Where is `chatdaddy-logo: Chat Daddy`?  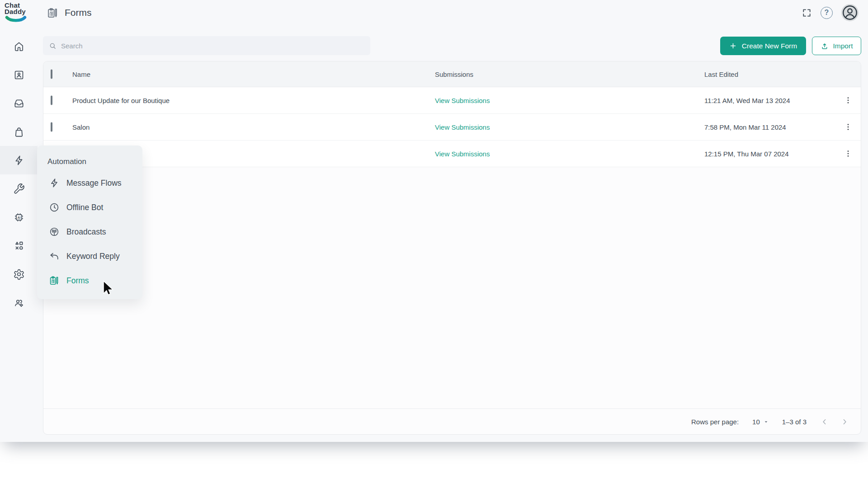 chatdaddy-logo: Chat Daddy is located at coordinates (19, 13).